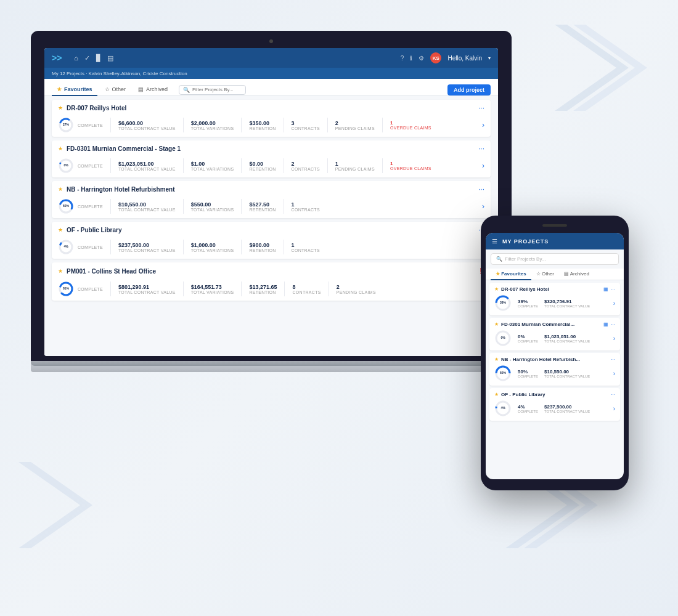 The height and width of the screenshot is (616, 678). What do you see at coordinates (489, 58) in the screenshot?
I see `dropdown-arrow-icon: ▾` at bounding box center [489, 58].